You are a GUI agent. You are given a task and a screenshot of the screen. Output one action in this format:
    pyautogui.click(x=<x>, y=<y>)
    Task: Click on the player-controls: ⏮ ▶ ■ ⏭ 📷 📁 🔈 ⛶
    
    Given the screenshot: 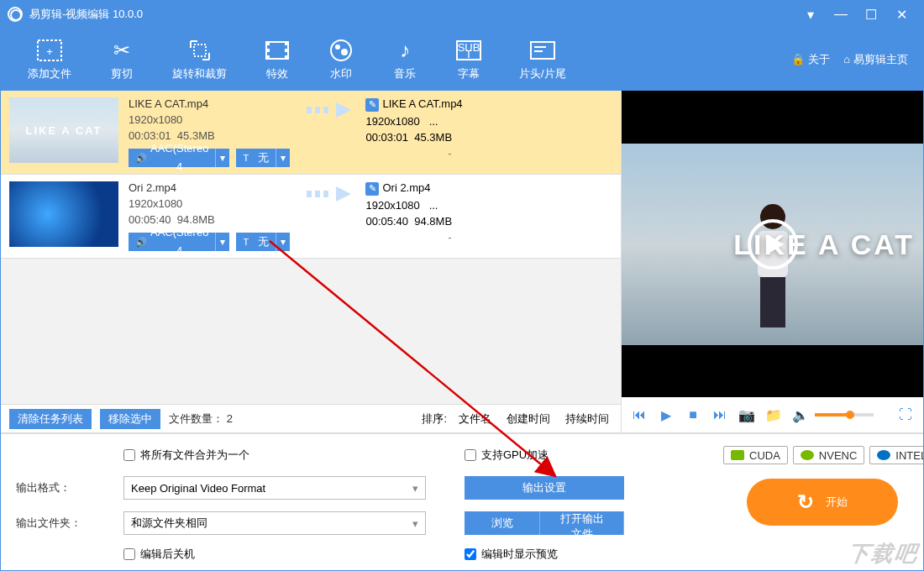 What is the action you would take?
    pyautogui.click(x=773, y=415)
    